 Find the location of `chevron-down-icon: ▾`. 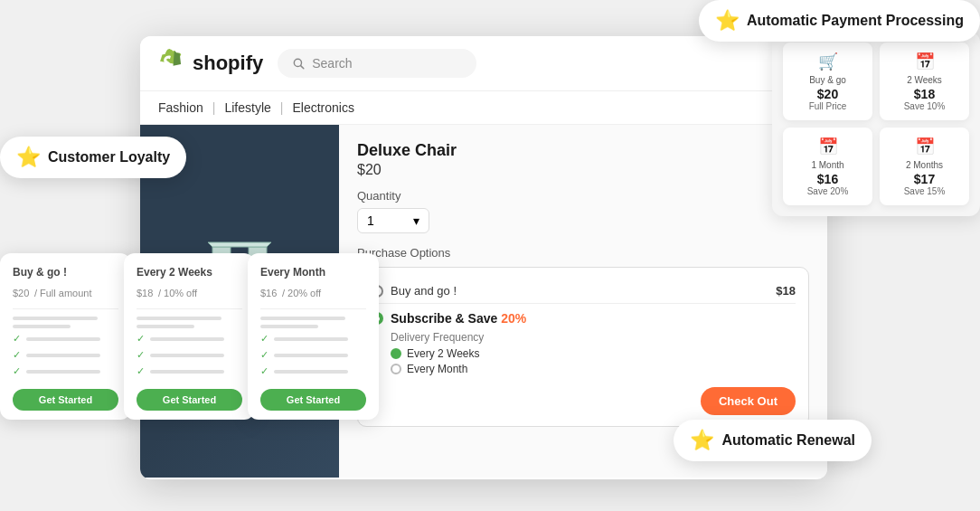

chevron-down-icon: ▾ is located at coordinates (416, 221).